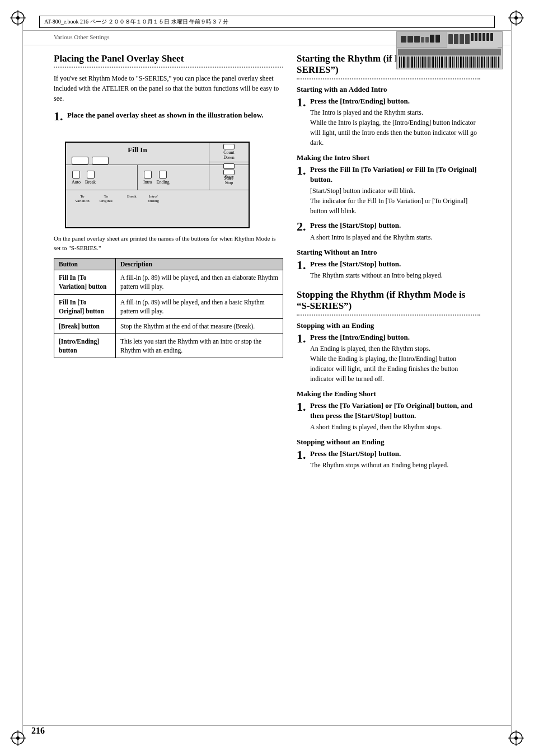 This screenshot has width=534, height=756. What do you see at coordinates (160, 179) in the screenshot?
I see `panel-illustration: Fill In CountDown` at bounding box center [160, 179].